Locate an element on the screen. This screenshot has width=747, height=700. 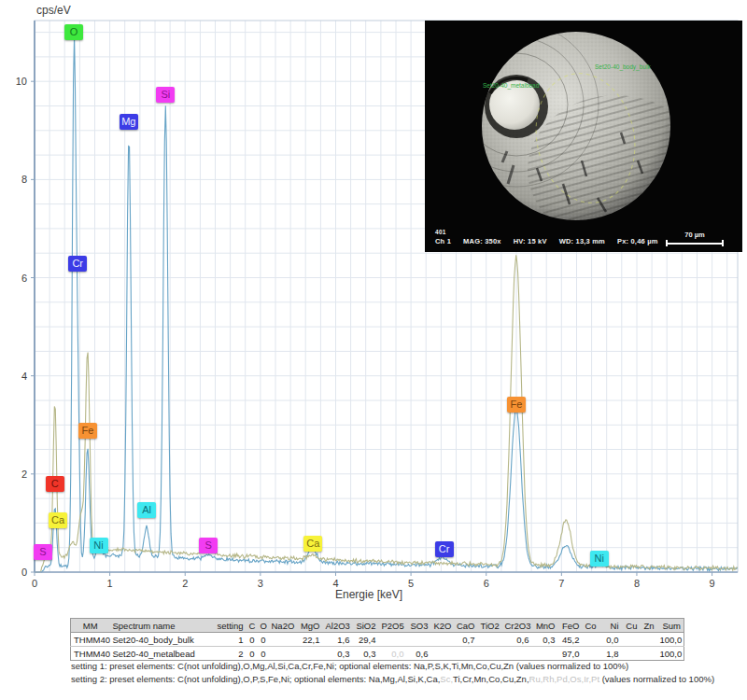
column-header-MnO: MnO is located at coordinates (545, 625).